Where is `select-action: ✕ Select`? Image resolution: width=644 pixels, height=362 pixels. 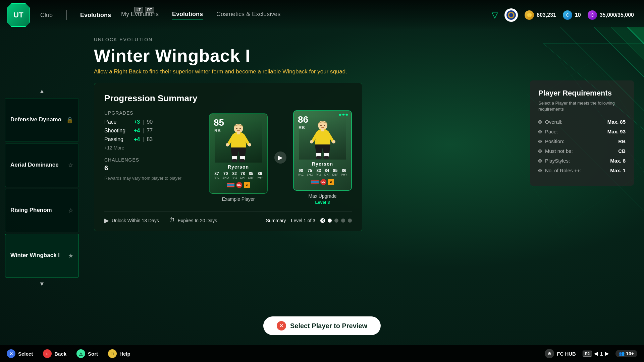 select-action: ✕ Select is located at coordinates (20, 354).